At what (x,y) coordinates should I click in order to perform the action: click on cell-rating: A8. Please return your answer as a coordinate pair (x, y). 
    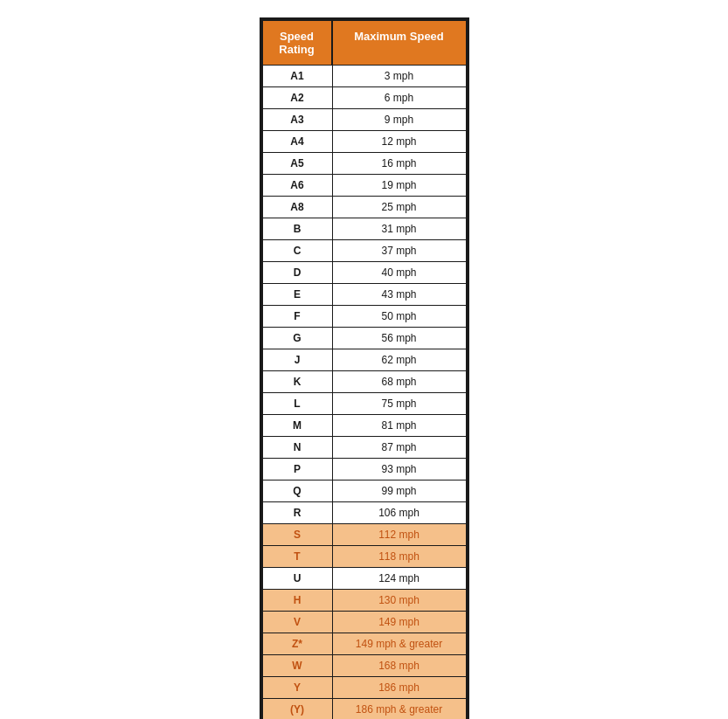
    Looking at the image, I should click on (298, 207).